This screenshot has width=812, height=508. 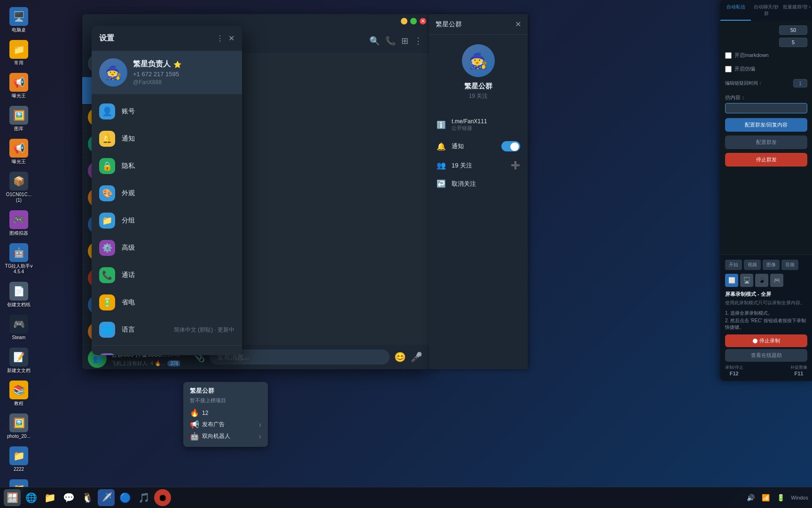 What do you see at coordinates (19, 86) in the screenshot?
I see `desktop-icon-3: 📢 曝光王` at bounding box center [19, 86].